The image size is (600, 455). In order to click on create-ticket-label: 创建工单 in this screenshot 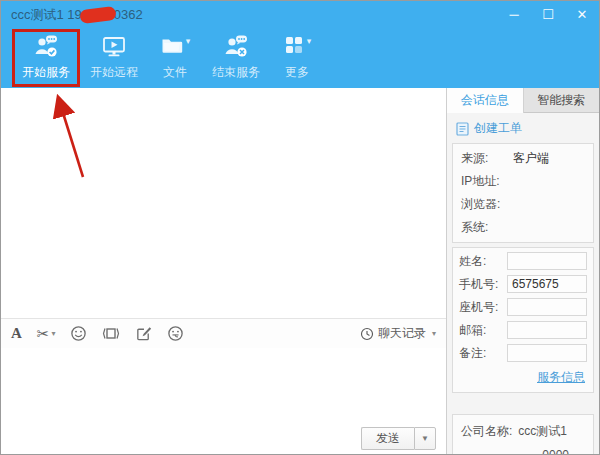, I will do `click(498, 128)`.